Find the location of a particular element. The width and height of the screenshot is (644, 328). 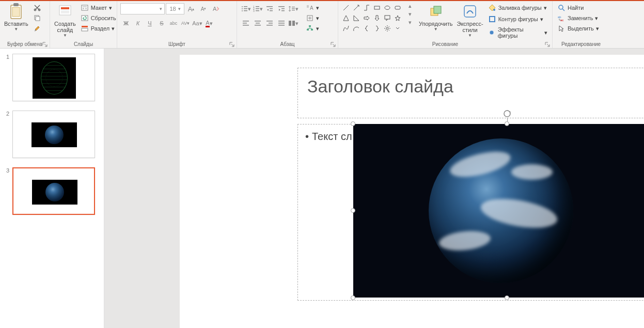

shape-arrow-icon is located at coordinates (356, 8).